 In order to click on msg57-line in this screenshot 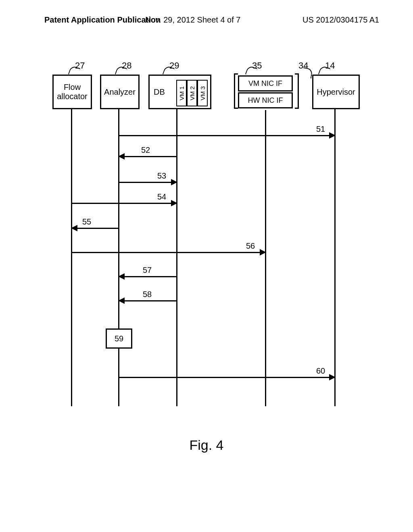, I will do `click(151, 276)`.